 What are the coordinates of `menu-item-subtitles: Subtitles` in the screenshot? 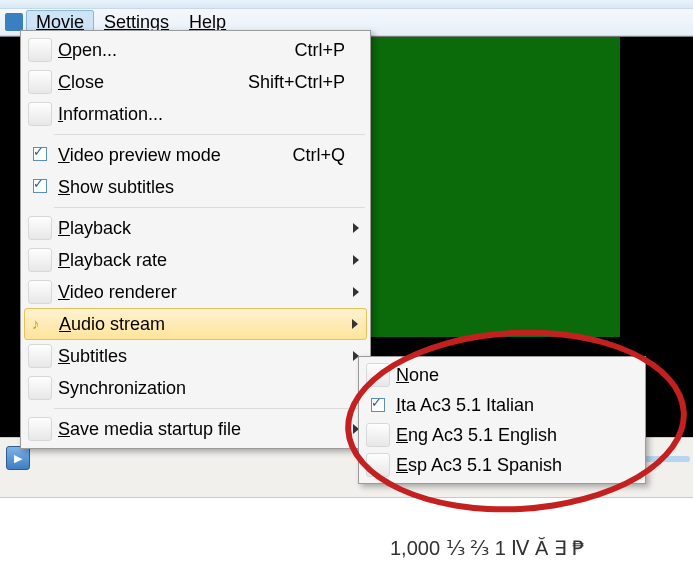 It's located at (196, 356).